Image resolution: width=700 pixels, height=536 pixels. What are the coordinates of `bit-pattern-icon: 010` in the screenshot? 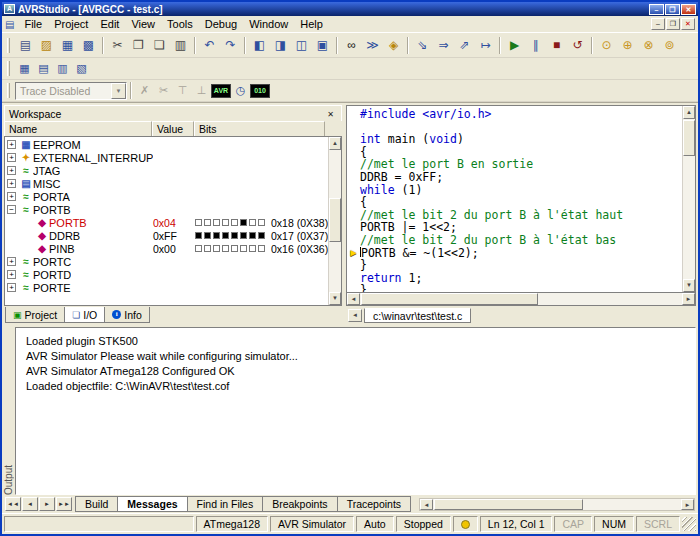 It's located at (260, 91).